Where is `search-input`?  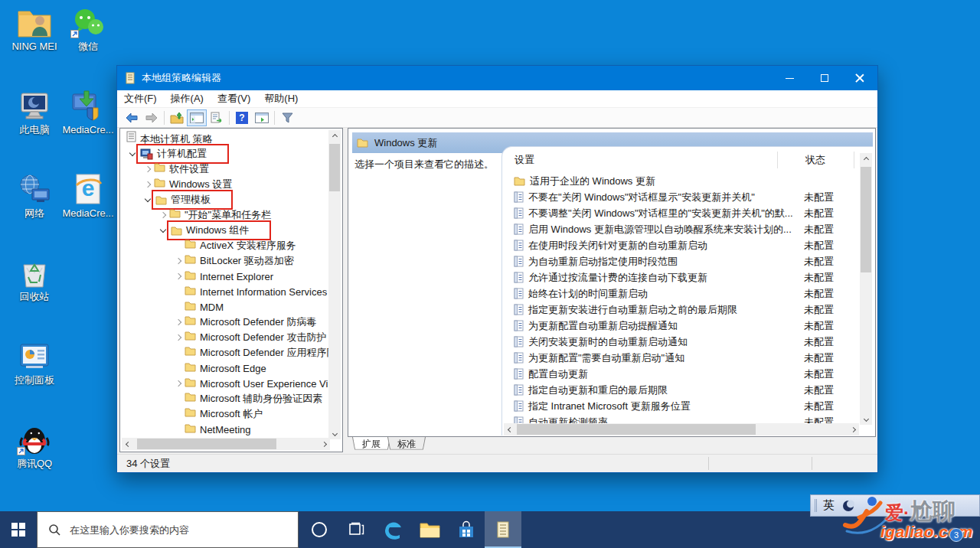
search-input is located at coordinates (165, 530).